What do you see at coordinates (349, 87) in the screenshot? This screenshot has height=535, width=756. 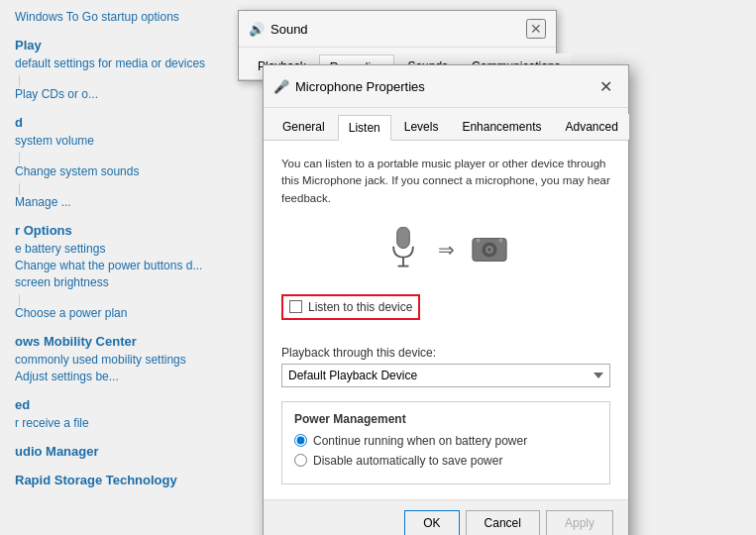 I see `mic-title-bar-left: 🎤 Microphone Properties` at bounding box center [349, 87].